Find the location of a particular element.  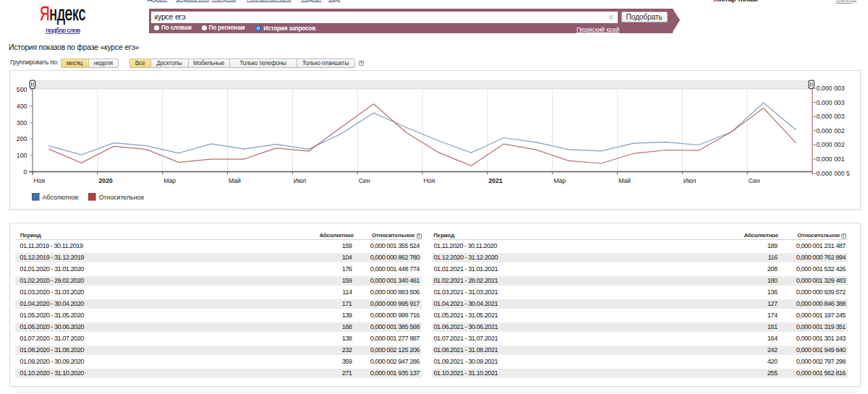

svg-text: 2021 is located at coordinates (495, 181).